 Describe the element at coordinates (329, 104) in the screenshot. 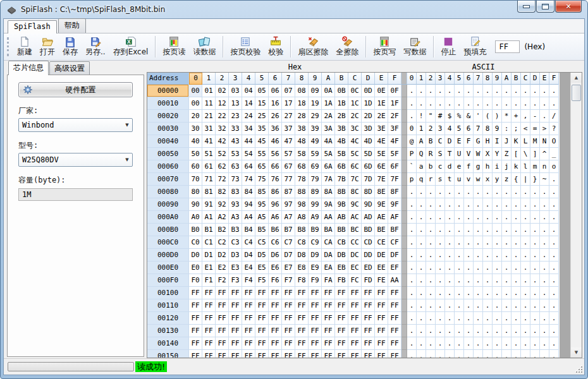

I see `hex-cell: 1A` at that location.